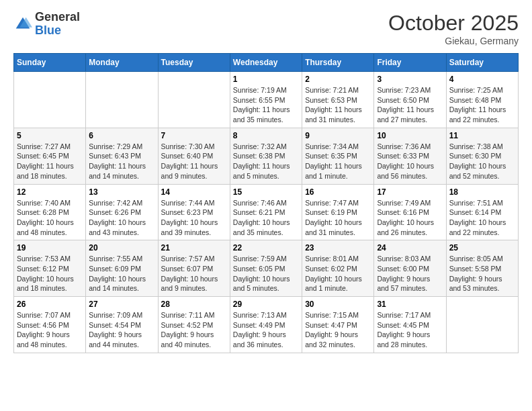 Image resolution: width=532 pixels, height=411 pixels. I want to click on day-cell: 14Sunrise: 7:44 AM Sunset: 6:23 PM Dayli…, so click(193, 212).